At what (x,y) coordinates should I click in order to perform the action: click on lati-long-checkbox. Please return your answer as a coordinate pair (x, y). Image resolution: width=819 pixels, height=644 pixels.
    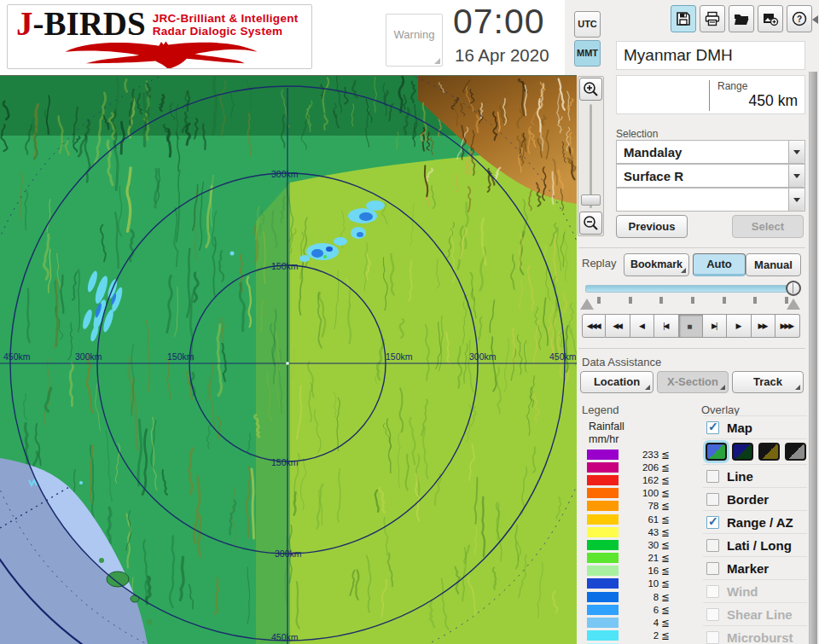
    Looking at the image, I should click on (713, 546).